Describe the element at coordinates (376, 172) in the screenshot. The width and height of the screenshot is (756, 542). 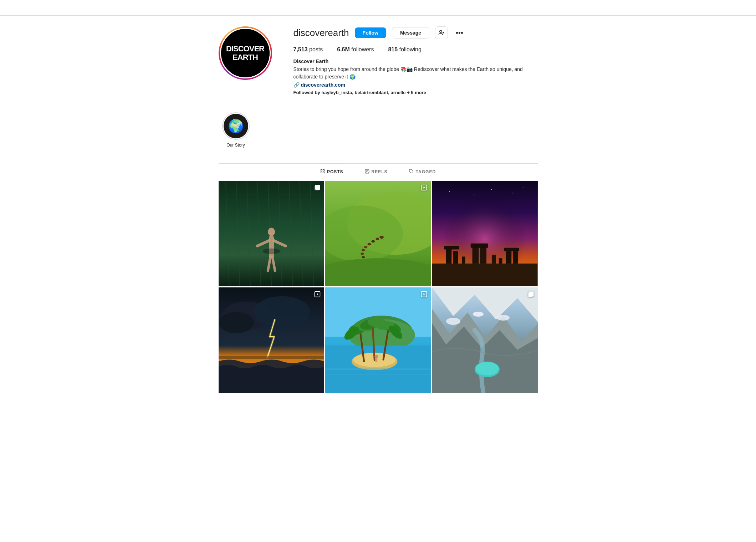
I see `tab-reels: REELS` at that location.